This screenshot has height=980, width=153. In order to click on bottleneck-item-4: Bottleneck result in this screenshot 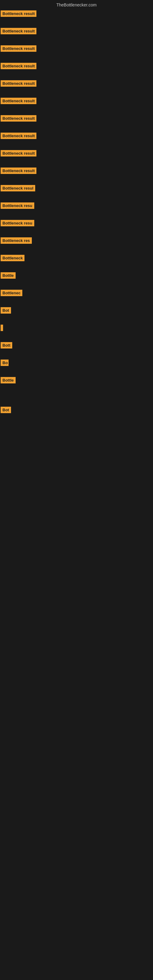, I will do `click(76, 67)`.